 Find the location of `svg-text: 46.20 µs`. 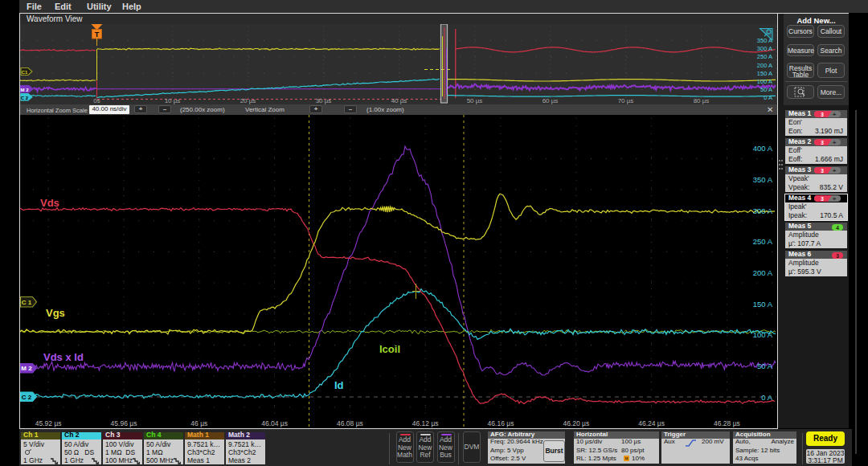

svg-text: 46.20 µs is located at coordinates (575, 423).